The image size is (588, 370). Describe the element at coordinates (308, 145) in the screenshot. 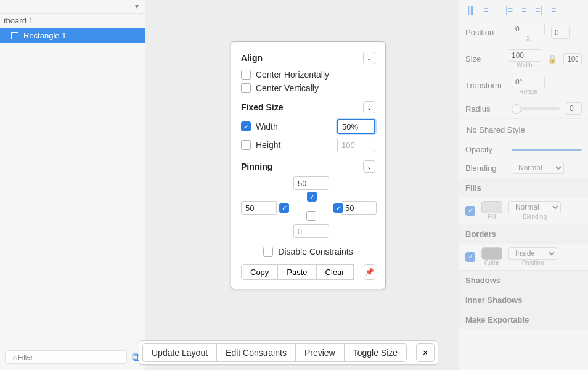

I see `fixed-height-row: Height` at that location.